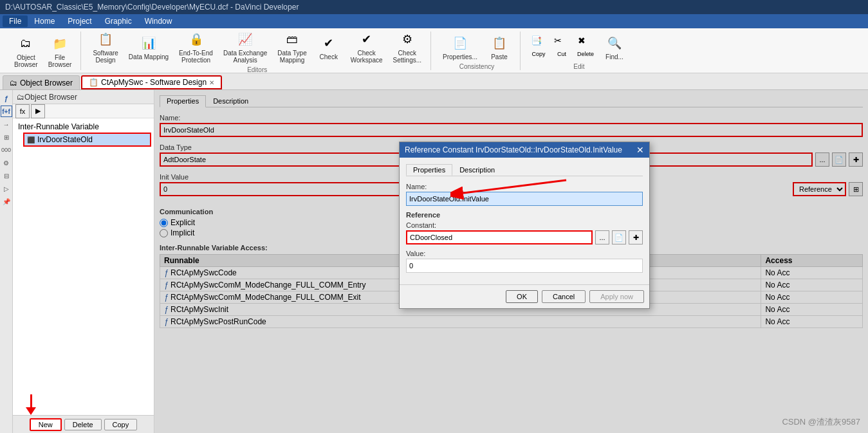 This screenshot has width=868, height=433. What do you see at coordinates (539, 43) in the screenshot?
I see `copy-icon: 📑` at bounding box center [539, 43].